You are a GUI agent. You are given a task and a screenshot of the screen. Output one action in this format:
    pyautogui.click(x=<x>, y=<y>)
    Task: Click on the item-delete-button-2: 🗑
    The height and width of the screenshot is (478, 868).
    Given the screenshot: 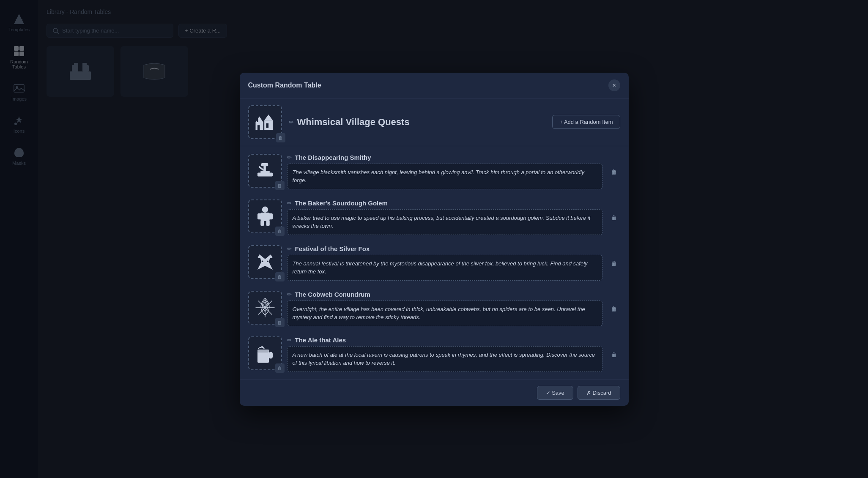 What is the action you would take?
    pyautogui.click(x=614, y=218)
    